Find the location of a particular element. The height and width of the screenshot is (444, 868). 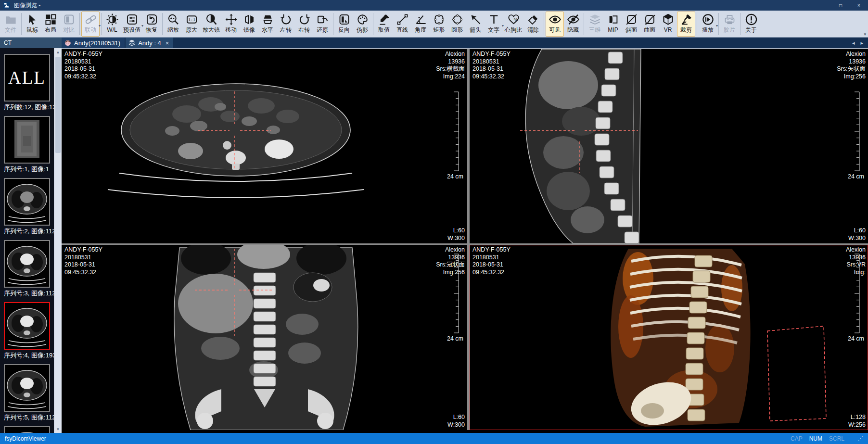

close-button: × is located at coordinates (859, 5).